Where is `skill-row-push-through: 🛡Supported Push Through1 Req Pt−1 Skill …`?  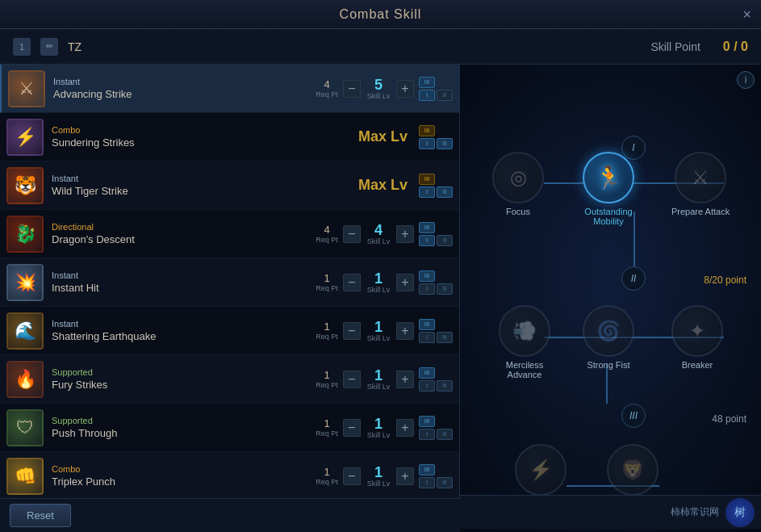 skill-row-push-through: 🛡Supported Push Through1 Req Pt−1 Skill … is located at coordinates (229, 428).